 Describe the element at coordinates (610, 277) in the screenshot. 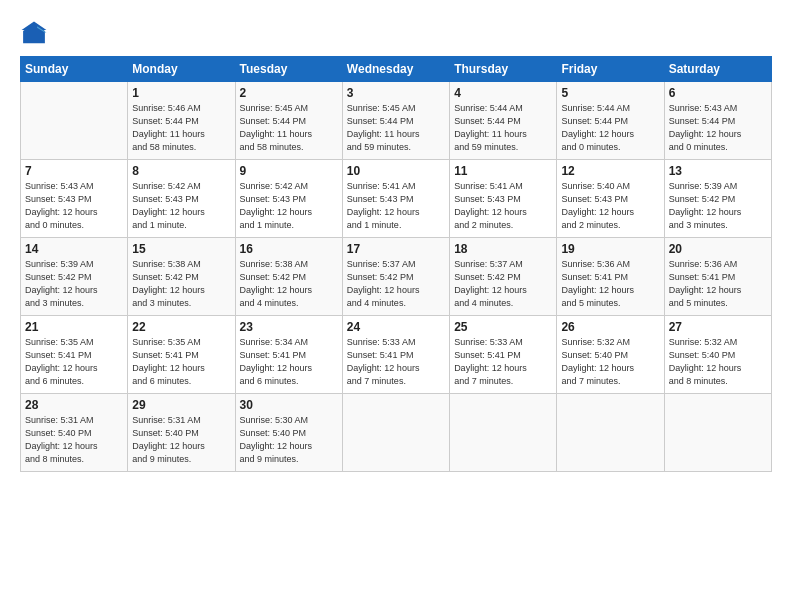

I see `day-cell: 19Sunrise: 5:36 AMSunset: 5:41 PMDayligh…` at that location.